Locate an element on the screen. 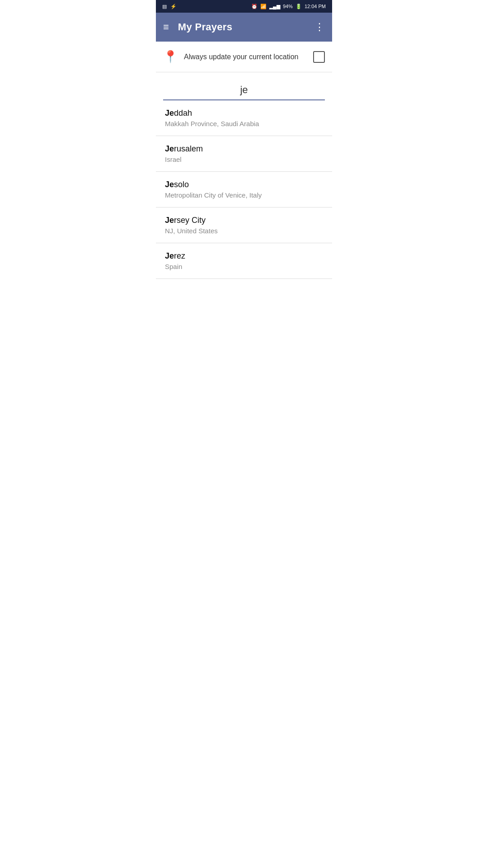 This screenshot has height=868, width=488. list-item: JesoloMetropolitan City of Venice, Italy is located at coordinates (244, 190).